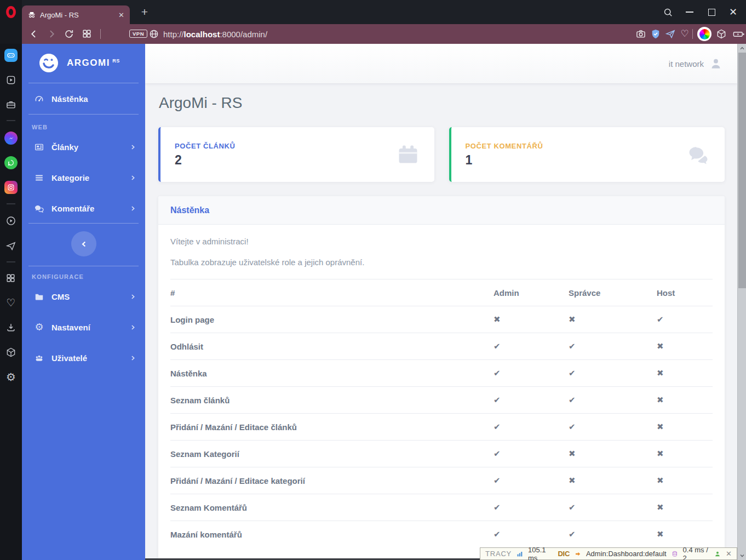 The width and height of the screenshot is (746, 560). I want to click on extensions-cube-button, so click(721, 34).